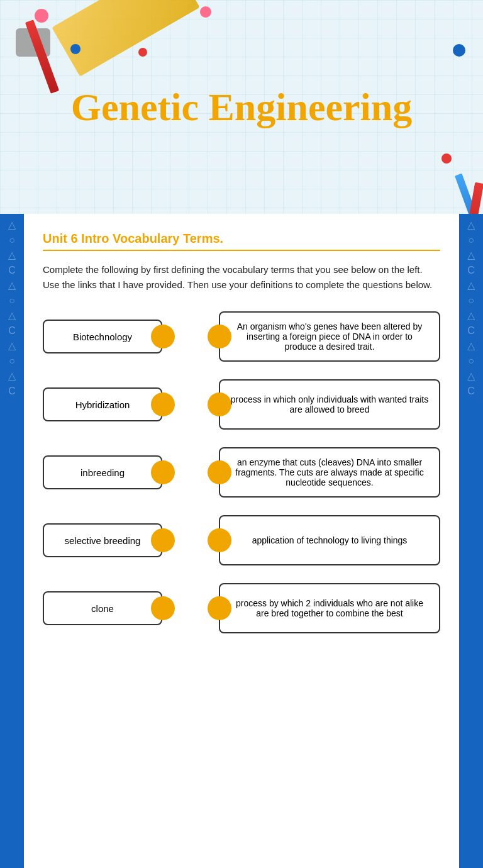 Image resolution: width=483 pixels, height=868 pixels. I want to click on def-box-inbreeding: an enzyme that cuts (cleaves) DNA into s…, so click(330, 472).